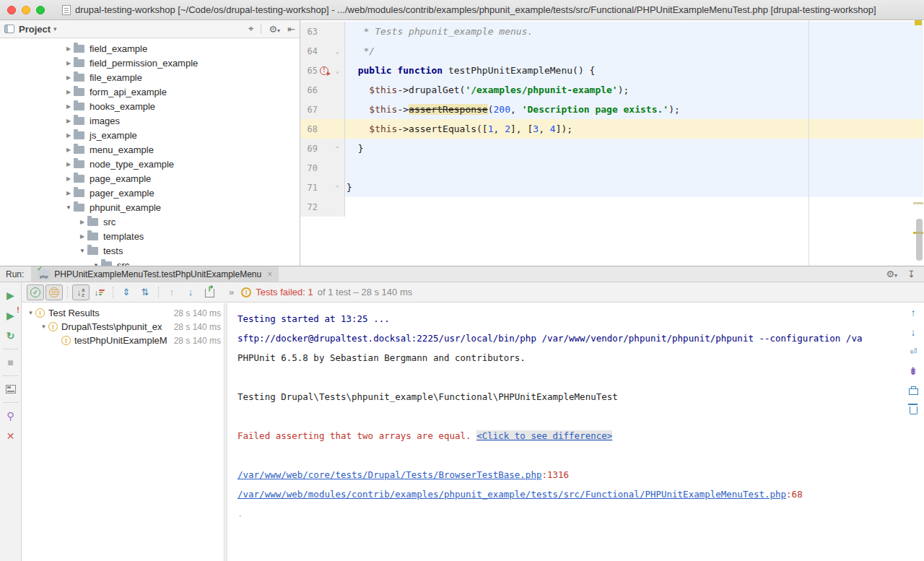 This screenshot has height=561, width=924. Describe the element at coordinates (150, 178) in the screenshot. I see `project-tree-item-page_example: ▶page_example` at that location.